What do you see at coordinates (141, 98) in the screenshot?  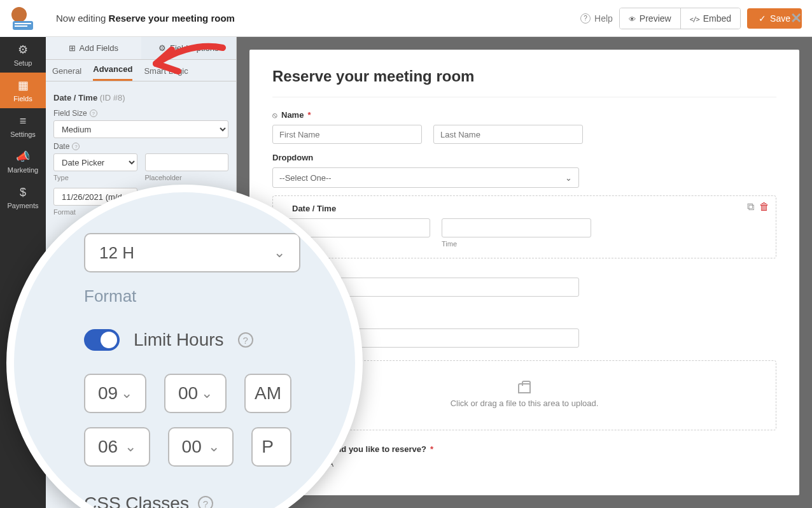 I see `field-header: Date / Time (ID #8)` at bounding box center [141, 98].